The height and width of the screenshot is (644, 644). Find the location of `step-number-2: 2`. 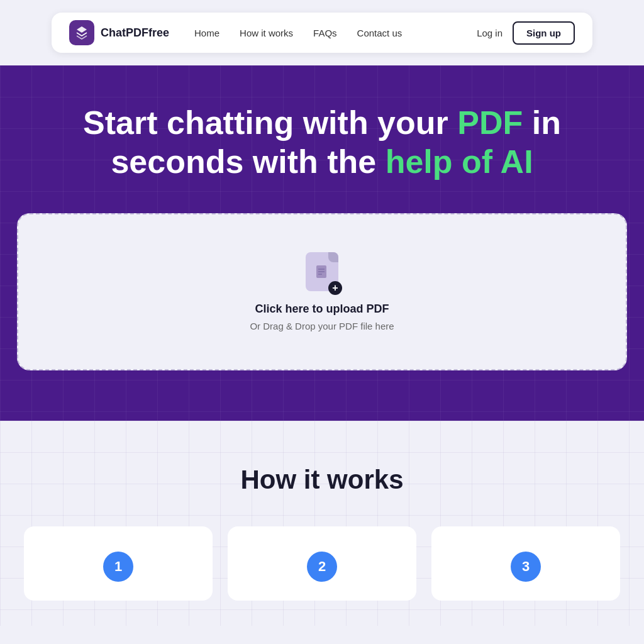

step-number-2: 2 is located at coordinates (322, 567).